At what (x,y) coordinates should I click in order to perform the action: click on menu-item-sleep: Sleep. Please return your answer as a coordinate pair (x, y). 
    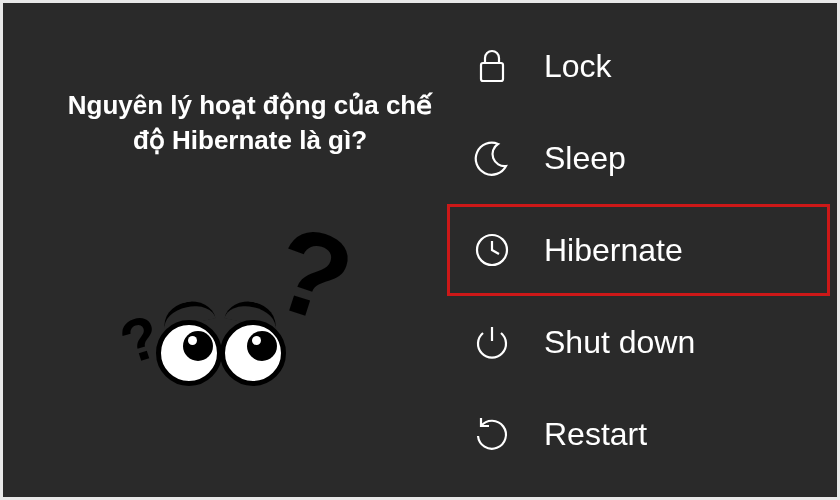
    Looking at the image, I should click on (640, 158).